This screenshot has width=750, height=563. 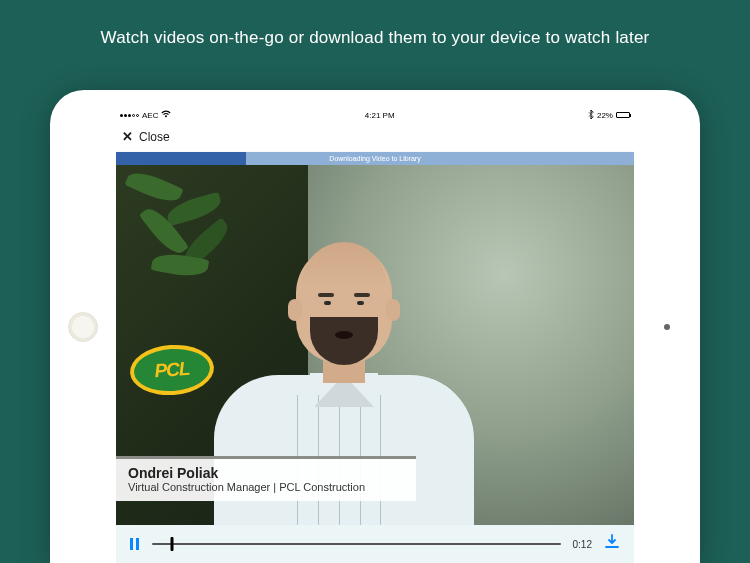 What do you see at coordinates (612, 544) in the screenshot?
I see `download-icon` at bounding box center [612, 544].